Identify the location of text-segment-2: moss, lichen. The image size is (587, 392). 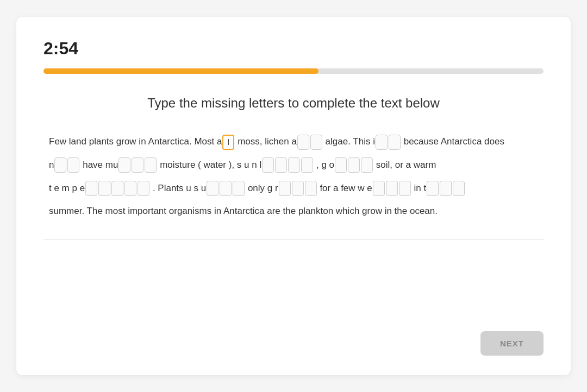
(264, 141).